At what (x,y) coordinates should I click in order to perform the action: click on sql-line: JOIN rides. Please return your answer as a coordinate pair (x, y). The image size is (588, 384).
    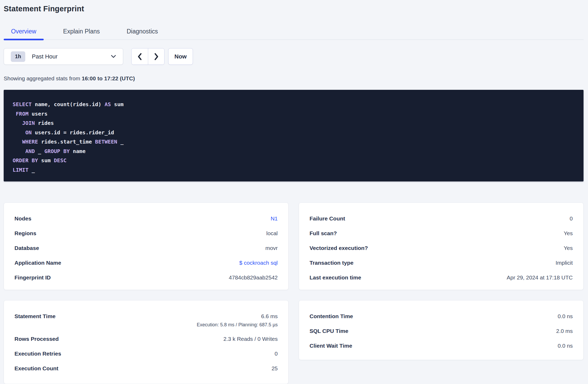
    Looking at the image, I should click on (294, 123).